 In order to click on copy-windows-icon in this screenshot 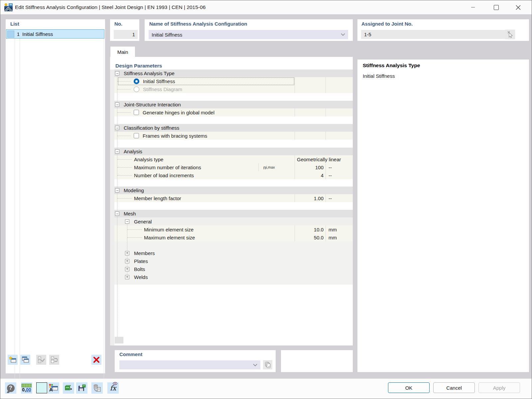, I will do `click(25, 360)`.